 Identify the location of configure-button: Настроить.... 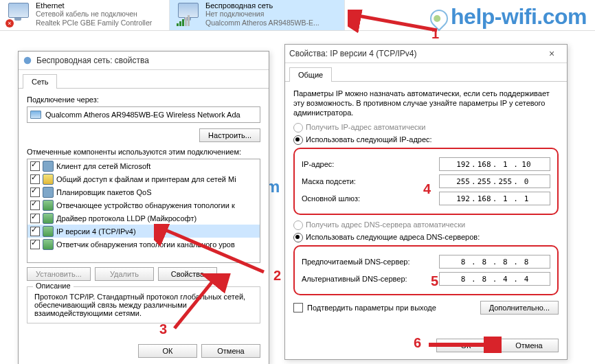
(229, 135).